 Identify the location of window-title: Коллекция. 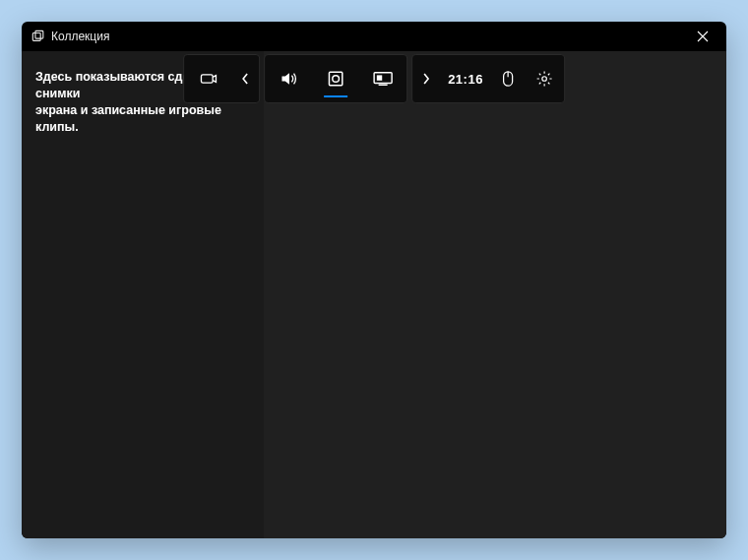
(81, 36).